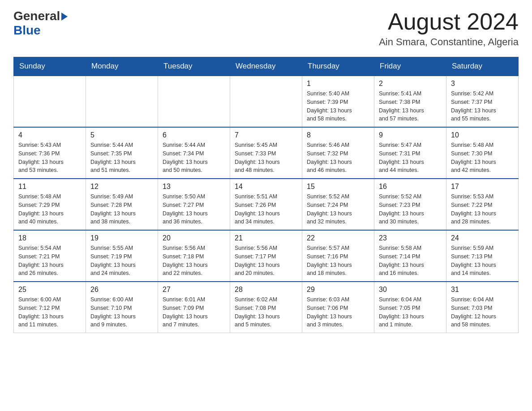 This screenshot has width=532, height=411. I want to click on logo-blue-text: Blue, so click(27, 30).